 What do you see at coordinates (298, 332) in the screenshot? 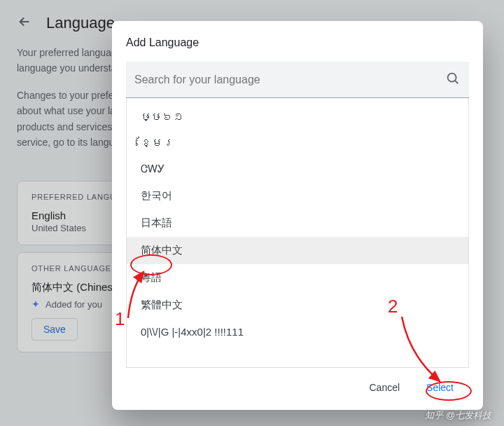
I see `list-item: 0|\\/|G |-|4xx0|2 !!!!111` at bounding box center [298, 332].